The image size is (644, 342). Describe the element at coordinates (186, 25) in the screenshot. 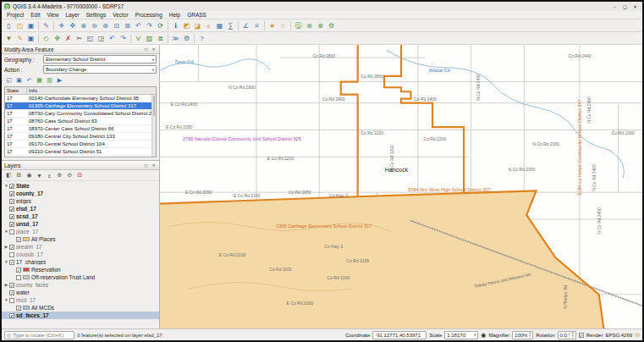

I see `select-features-icon: ◩` at that location.